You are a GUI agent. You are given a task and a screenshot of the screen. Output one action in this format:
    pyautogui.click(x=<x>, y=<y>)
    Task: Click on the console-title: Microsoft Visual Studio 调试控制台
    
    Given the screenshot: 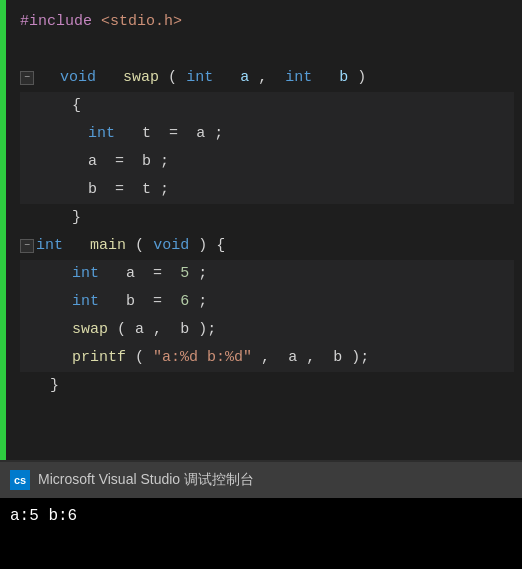 What is the action you would take?
    pyautogui.click(x=146, y=480)
    